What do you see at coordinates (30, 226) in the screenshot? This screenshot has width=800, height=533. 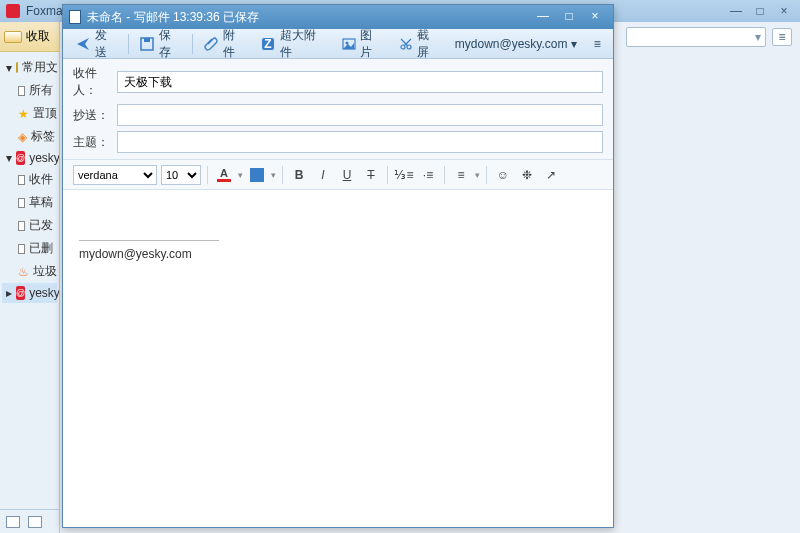 I see `sidebar-item-sent: 已发` at bounding box center [30, 226].